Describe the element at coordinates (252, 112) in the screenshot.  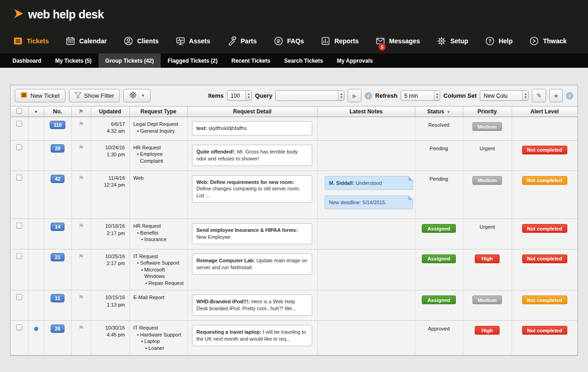
I see `request-detail-header: Request Detail` at that location.